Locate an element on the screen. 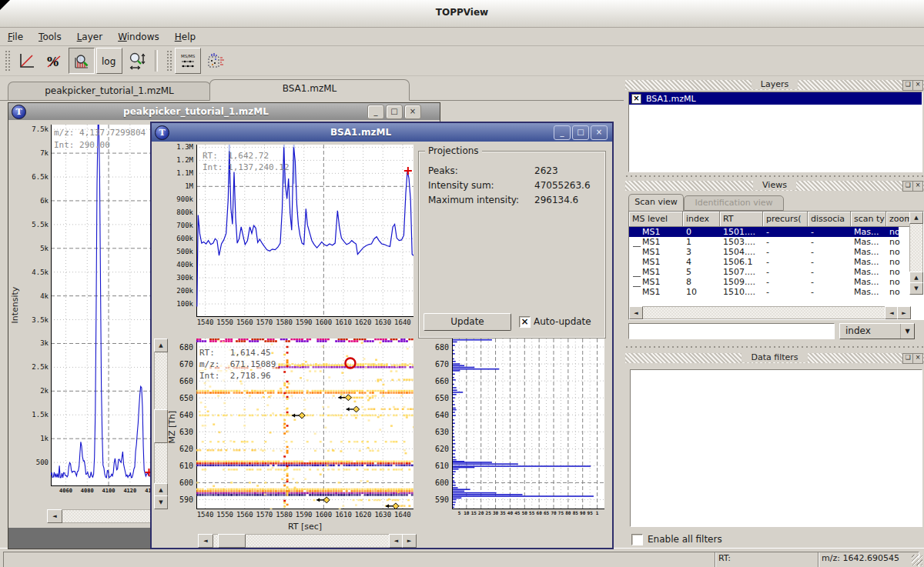  tab-peakpicker_tutorial_1.mzML: peakpicker_tutorial_1.mzML is located at coordinates (109, 91).